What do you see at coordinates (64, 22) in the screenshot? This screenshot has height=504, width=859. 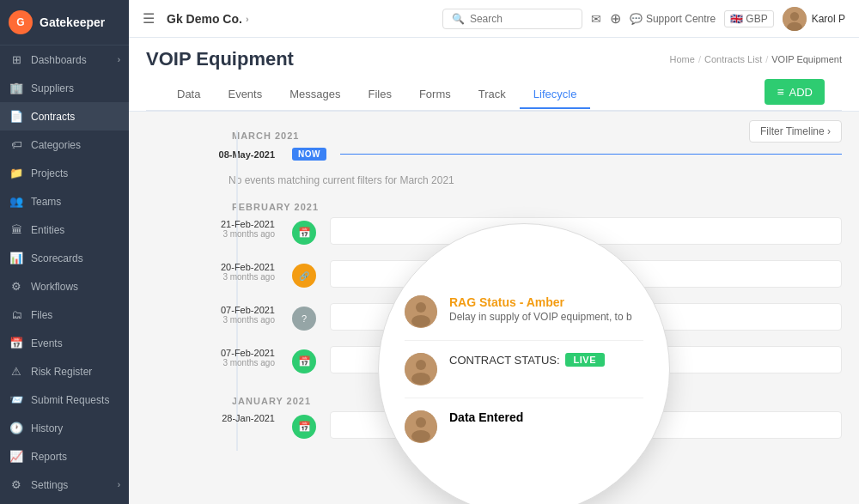 I see `sidebar-logo: G Gatekeeper` at bounding box center [64, 22].